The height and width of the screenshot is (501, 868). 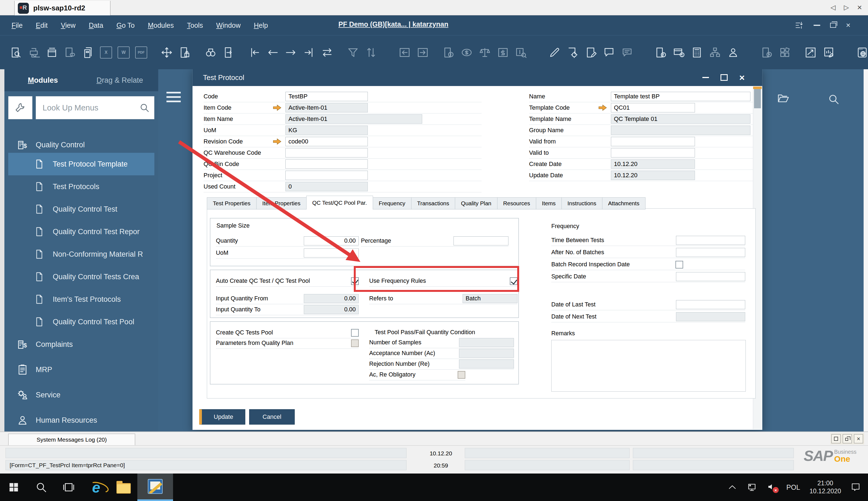 What do you see at coordinates (862, 52) in the screenshot?
I see `web-client-icon` at bounding box center [862, 52].